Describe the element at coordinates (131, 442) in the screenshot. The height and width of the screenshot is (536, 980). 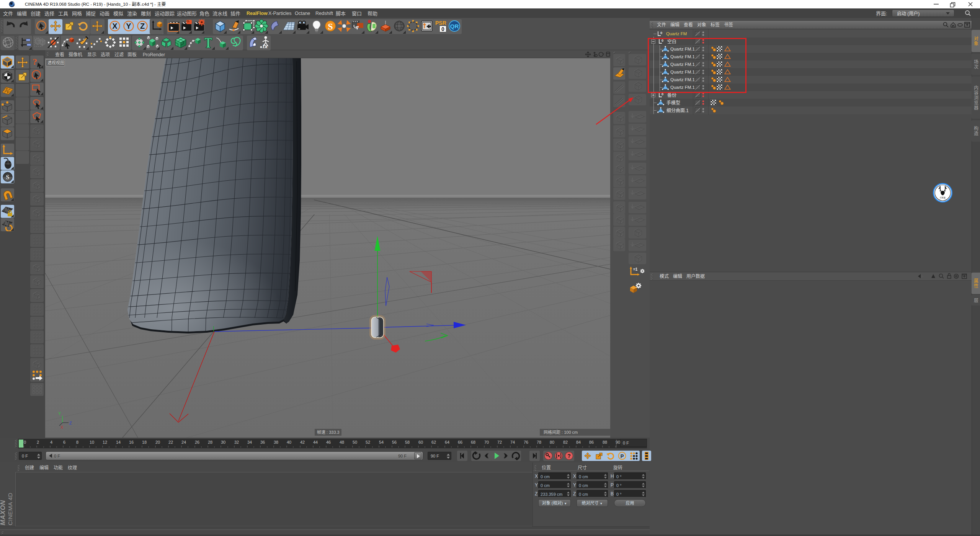
I see `svg-text: 16` at that location.